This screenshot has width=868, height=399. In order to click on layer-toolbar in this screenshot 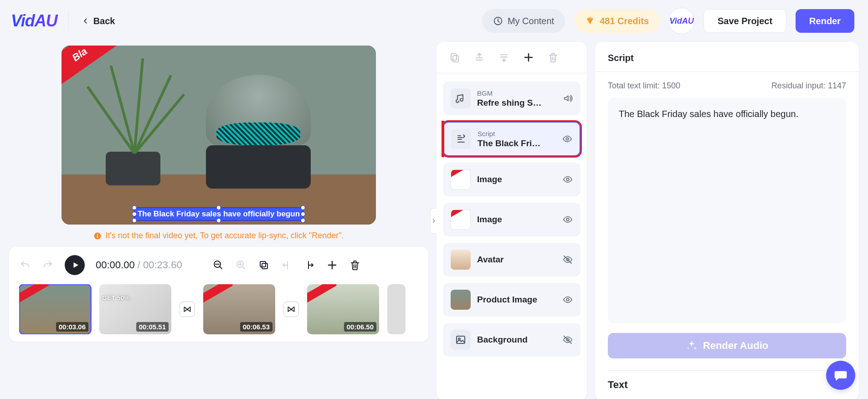, I will do `click(512, 57)`.